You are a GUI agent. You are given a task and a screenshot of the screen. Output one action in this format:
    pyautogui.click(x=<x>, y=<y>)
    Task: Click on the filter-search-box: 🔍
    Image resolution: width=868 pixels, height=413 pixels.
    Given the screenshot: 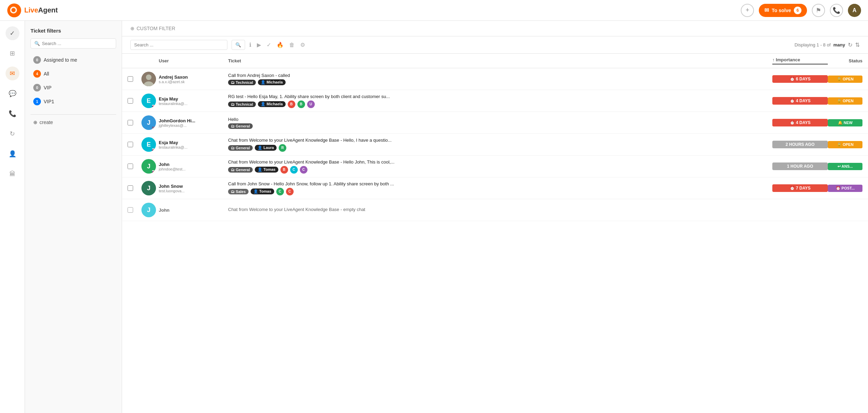 What is the action you would take?
    pyautogui.click(x=73, y=44)
    